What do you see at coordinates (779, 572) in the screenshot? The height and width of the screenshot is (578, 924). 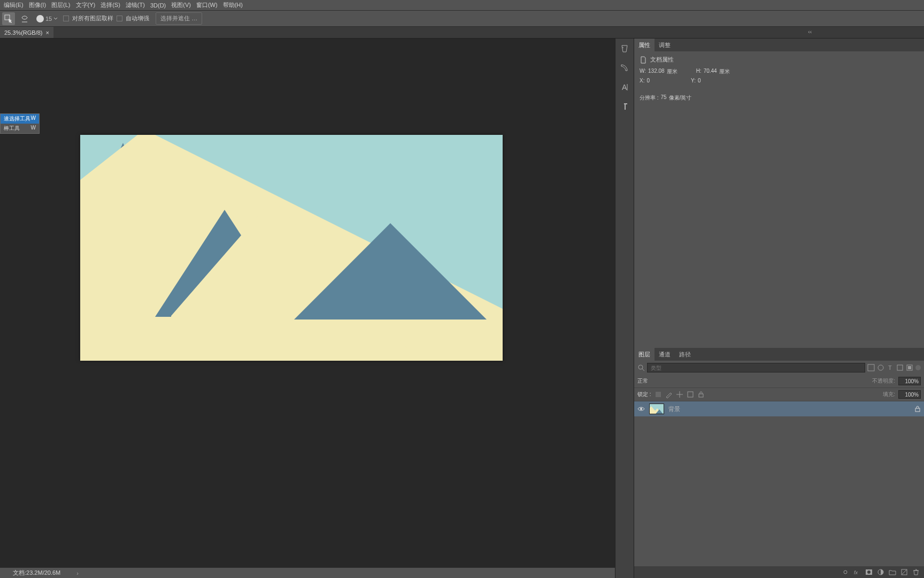 I see `layers-footer: fx` at bounding box center [779, 572].